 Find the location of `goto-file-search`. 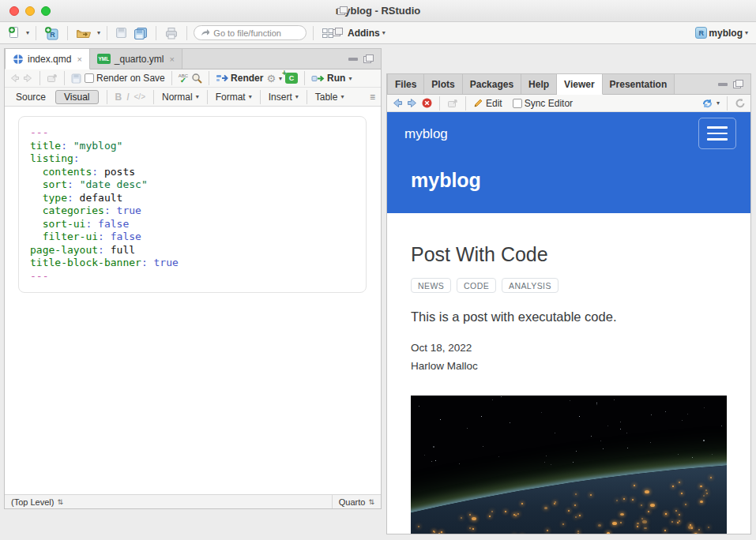

goto-file-search is located at coordinates (250, 33).